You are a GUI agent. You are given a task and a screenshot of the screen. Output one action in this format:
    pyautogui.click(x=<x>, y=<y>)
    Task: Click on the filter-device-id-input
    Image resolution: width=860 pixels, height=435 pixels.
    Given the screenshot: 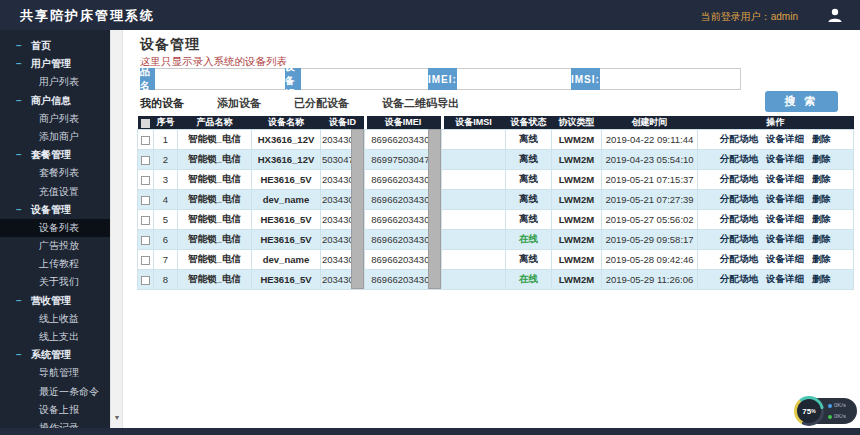 What is the action you would take?
    pyautogui.click(x=372, y=79)
    